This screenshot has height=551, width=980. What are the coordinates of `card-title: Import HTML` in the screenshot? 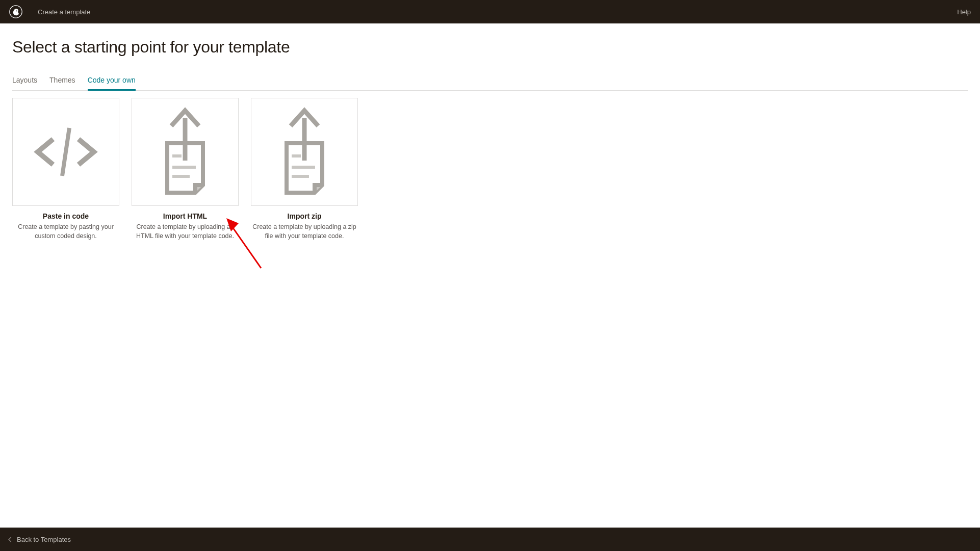 It's located at (185, 216).